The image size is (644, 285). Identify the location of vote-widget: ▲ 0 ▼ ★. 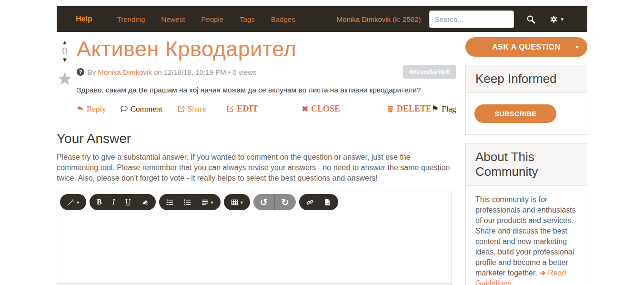
(65, 75).